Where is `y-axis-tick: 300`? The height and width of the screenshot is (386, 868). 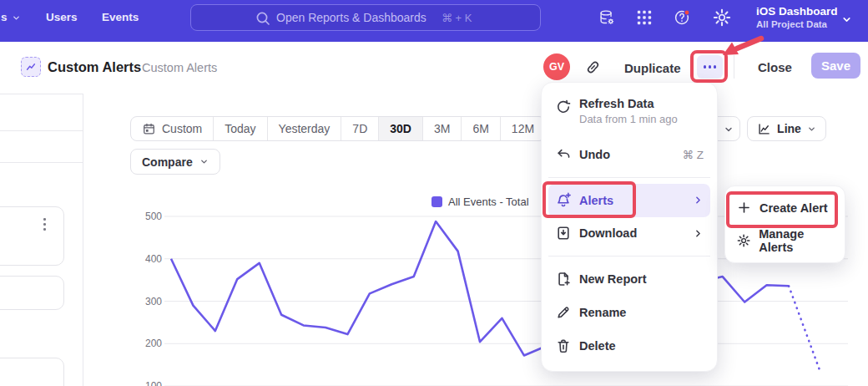
y-axis-tick: 300 is located at coordinates (148, 302).